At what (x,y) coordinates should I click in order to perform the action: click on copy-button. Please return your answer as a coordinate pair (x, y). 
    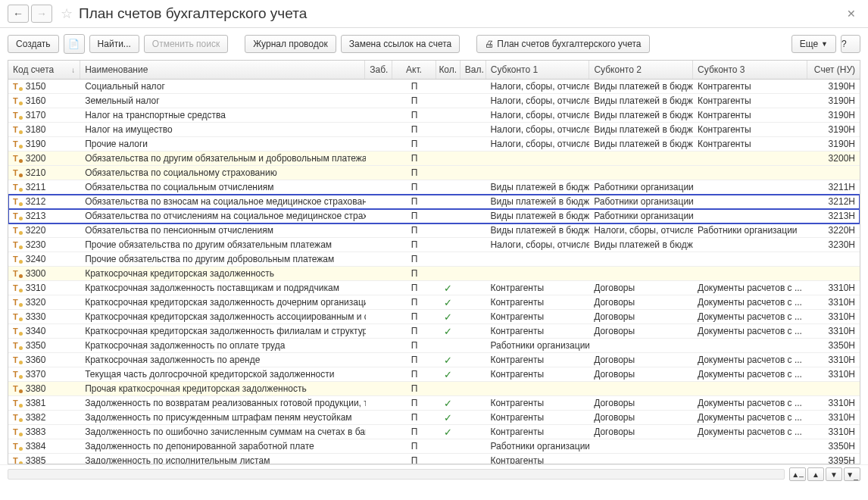
    Looking at the image, I should click on (74, 44).